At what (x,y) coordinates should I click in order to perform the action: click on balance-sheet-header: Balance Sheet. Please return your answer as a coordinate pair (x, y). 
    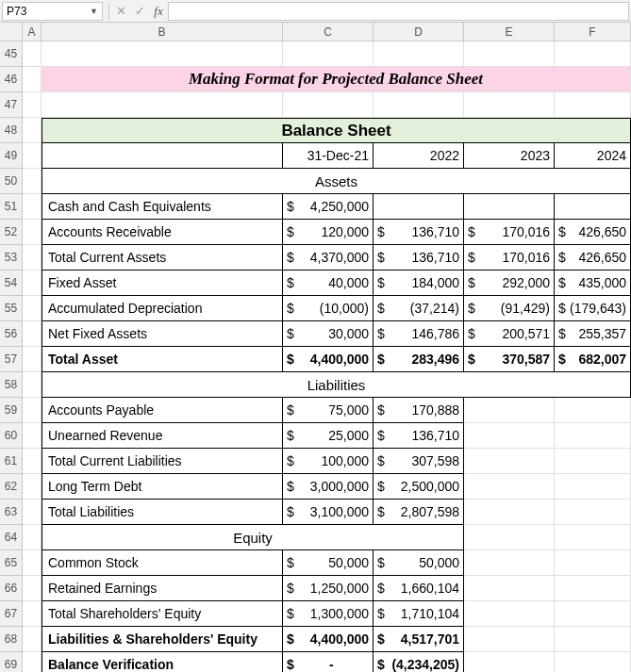
    Looking at the image, I should click on (336, 130).